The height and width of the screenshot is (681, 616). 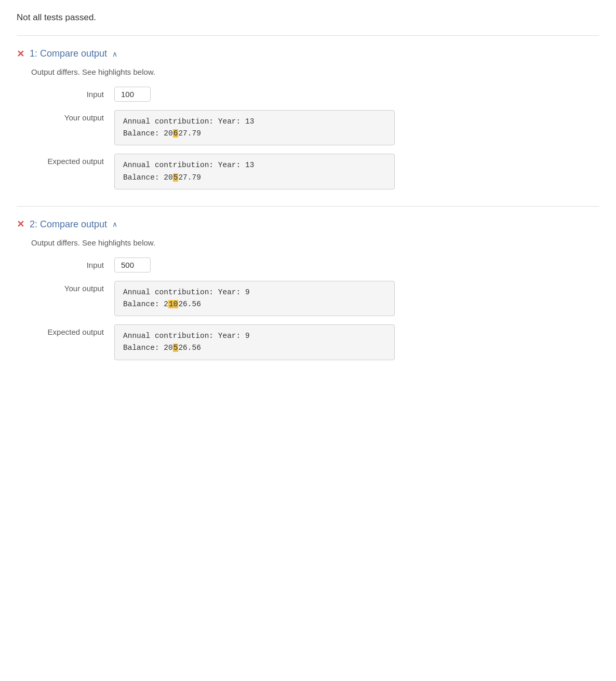 I want to click on test-2-fail-icon: ✕, so click(x=21, y=224).